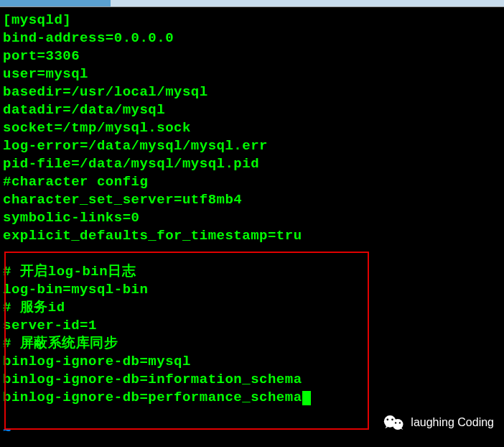 The image size is (504, 447). What do you see at coordinates (252, 111) in the screenshot?
I see `config-line: datadir=/data/mysql` at bounding box center [252, 111].